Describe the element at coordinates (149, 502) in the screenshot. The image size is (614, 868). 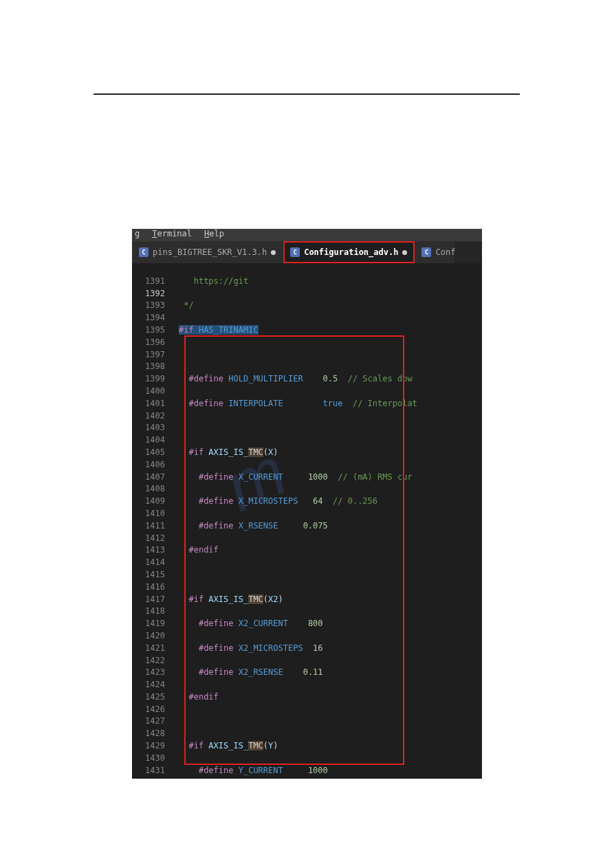
I see `line-number: 1409` at that location.